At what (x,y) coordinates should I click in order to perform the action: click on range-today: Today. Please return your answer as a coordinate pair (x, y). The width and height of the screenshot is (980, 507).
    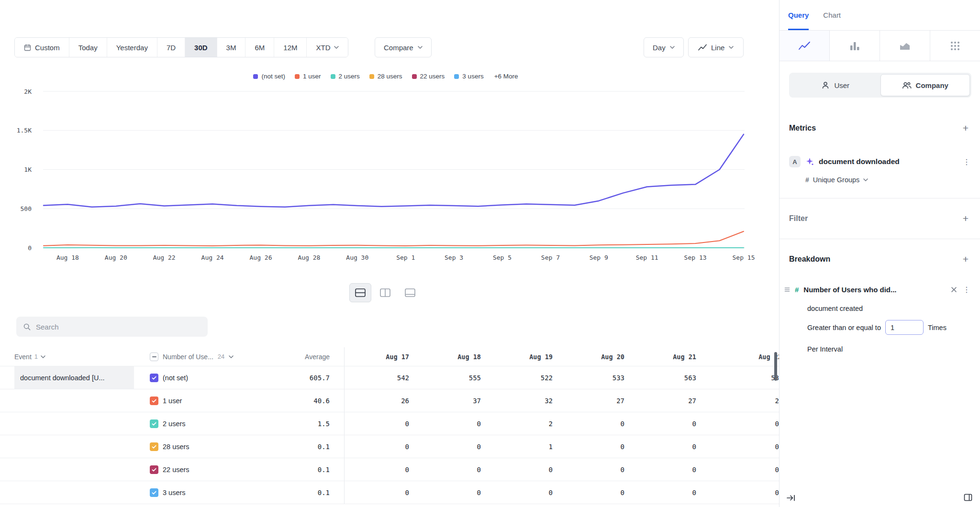
    Looking at the image, I should click on (88, 47).